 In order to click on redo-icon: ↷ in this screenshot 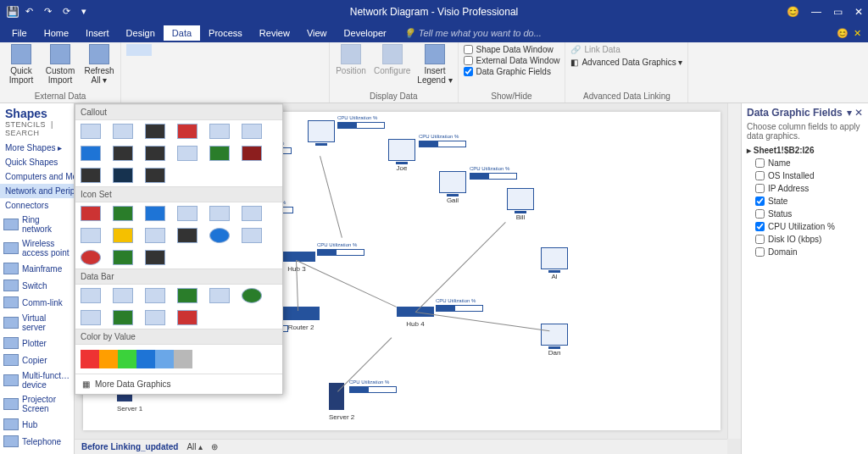, I will do `click(50, 12)`.